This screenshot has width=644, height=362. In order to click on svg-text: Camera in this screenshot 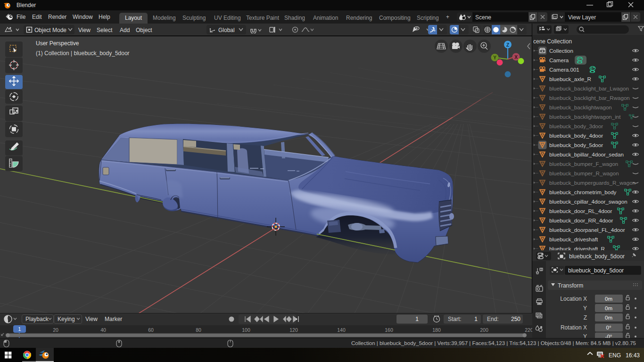, I will do `click(559, 60)`.